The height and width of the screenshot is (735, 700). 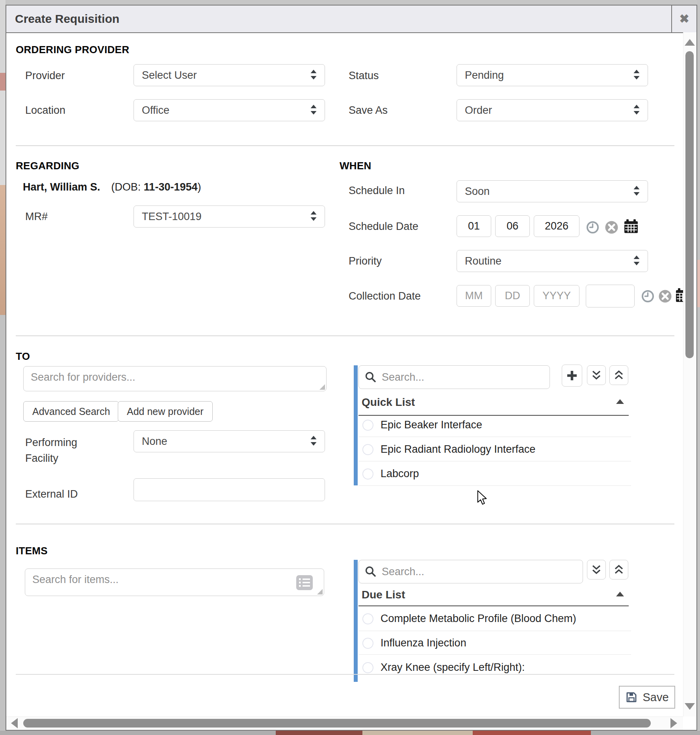 I want to click on collection-year-input, so click(x=557, y=296).